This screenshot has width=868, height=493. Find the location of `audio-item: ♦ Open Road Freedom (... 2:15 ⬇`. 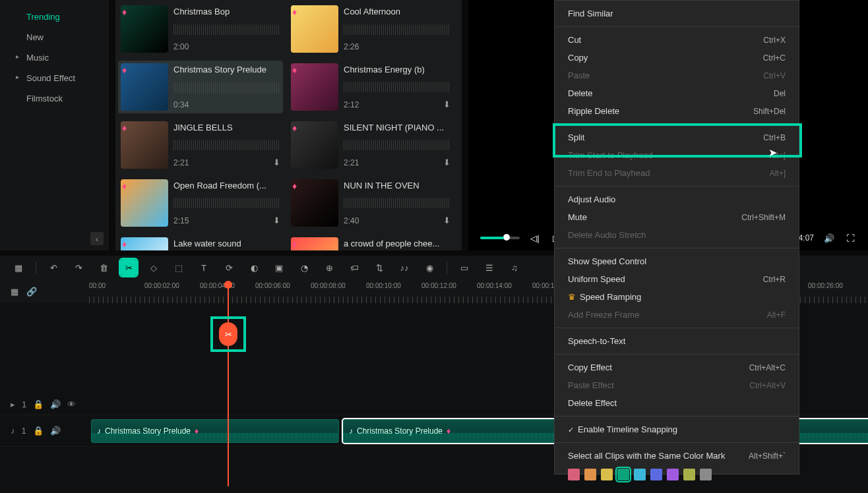

audio-item: ♦ Open Road Freedom (... 2:15 ⬇ is located at coordinates (201, 203).